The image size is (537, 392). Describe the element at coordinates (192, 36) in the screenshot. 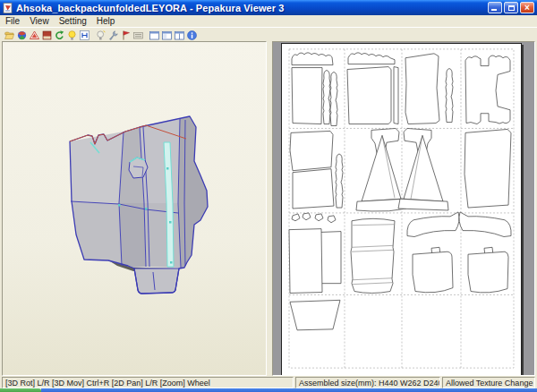

I see `about-info-icon` at that location.